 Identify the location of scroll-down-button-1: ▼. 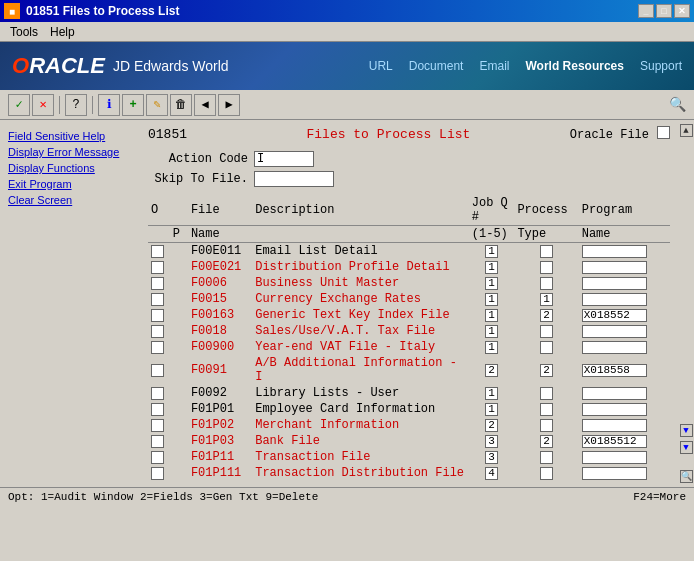
(686, 430).